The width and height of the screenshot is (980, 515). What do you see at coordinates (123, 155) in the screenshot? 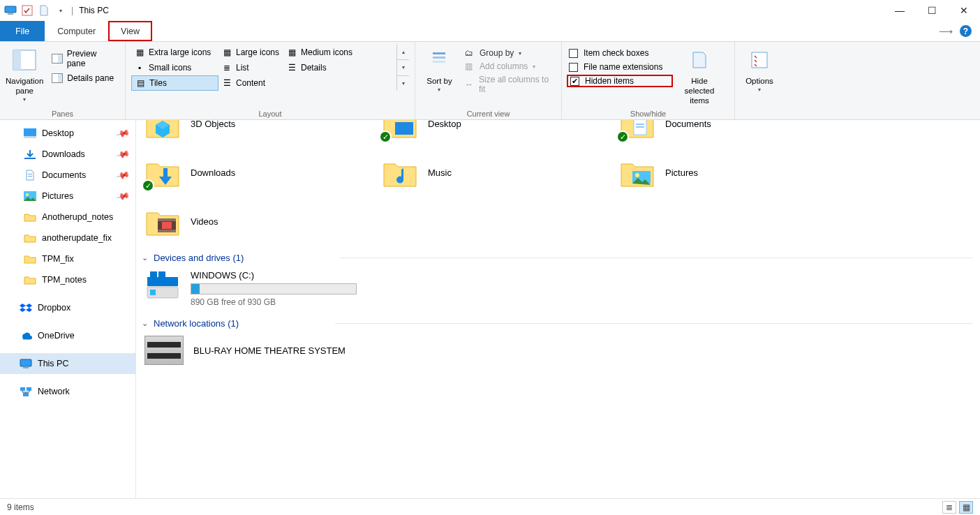
I see `pin-icon: 📌` at bounding box center [123, 155].